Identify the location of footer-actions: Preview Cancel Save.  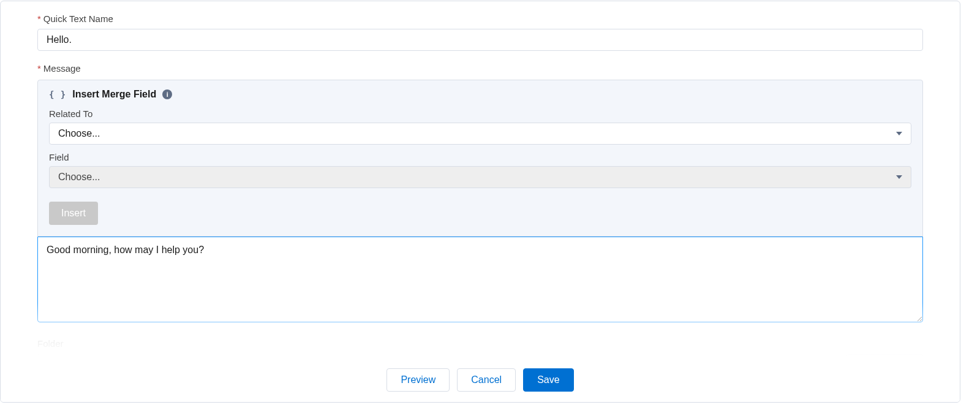
(480, 380).